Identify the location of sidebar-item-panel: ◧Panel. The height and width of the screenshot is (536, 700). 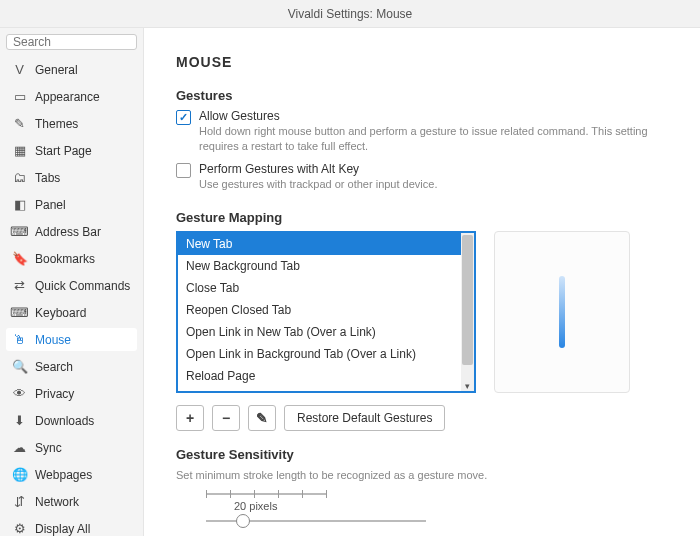
(72, 204).